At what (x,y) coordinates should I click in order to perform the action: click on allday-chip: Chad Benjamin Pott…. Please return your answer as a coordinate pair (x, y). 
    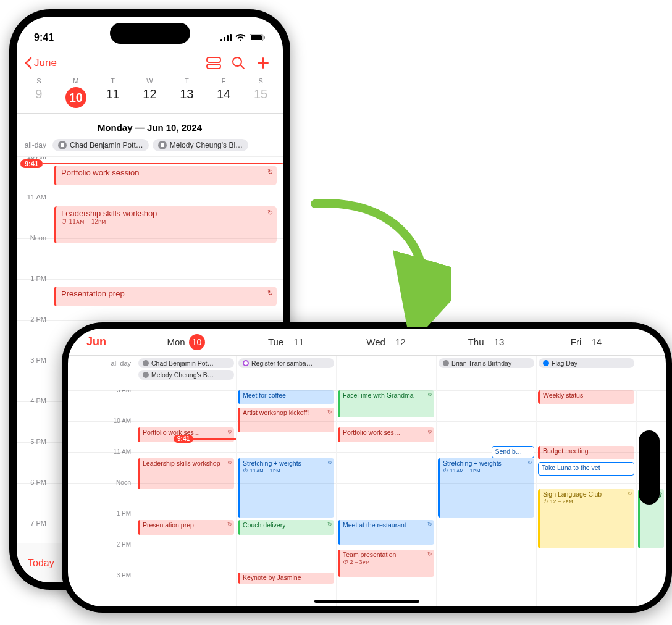
    Looking at the image, I should click on (101, 145).